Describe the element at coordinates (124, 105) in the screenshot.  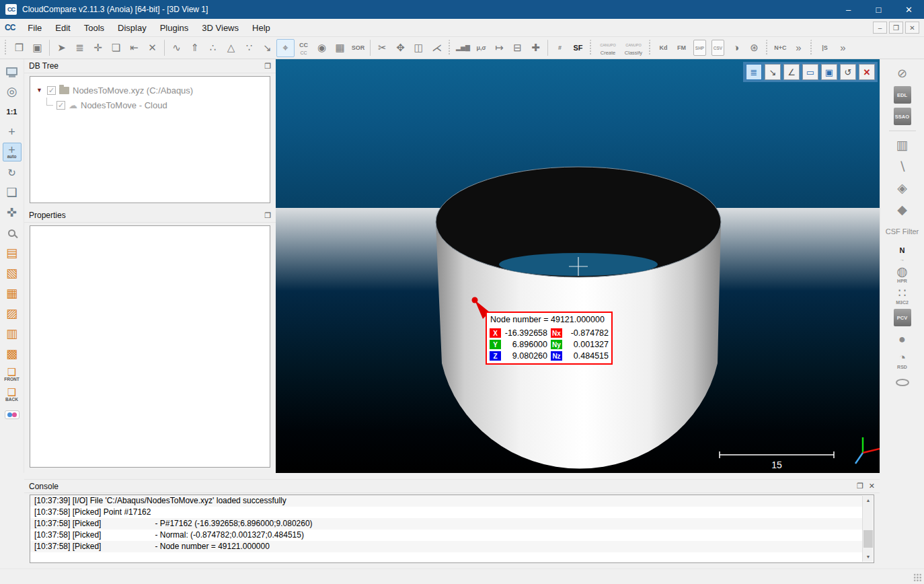
I see `tree-item-label: NodesToMove - Cloud` at that location.